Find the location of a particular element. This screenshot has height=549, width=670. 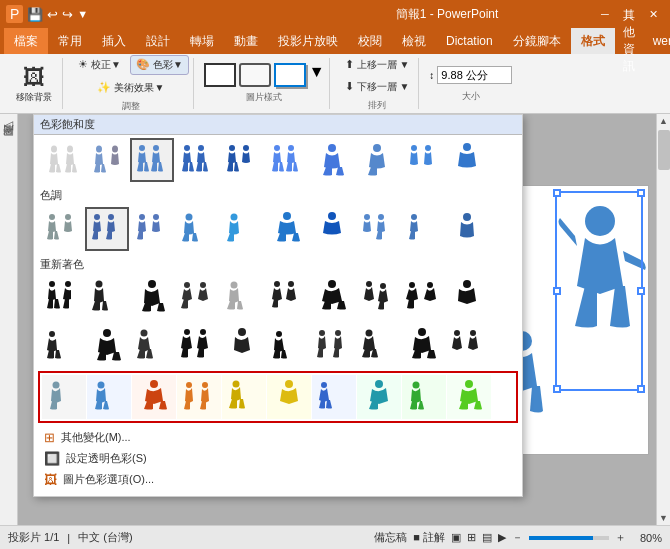

tone-0-icon is located at coordinates (62, 229).